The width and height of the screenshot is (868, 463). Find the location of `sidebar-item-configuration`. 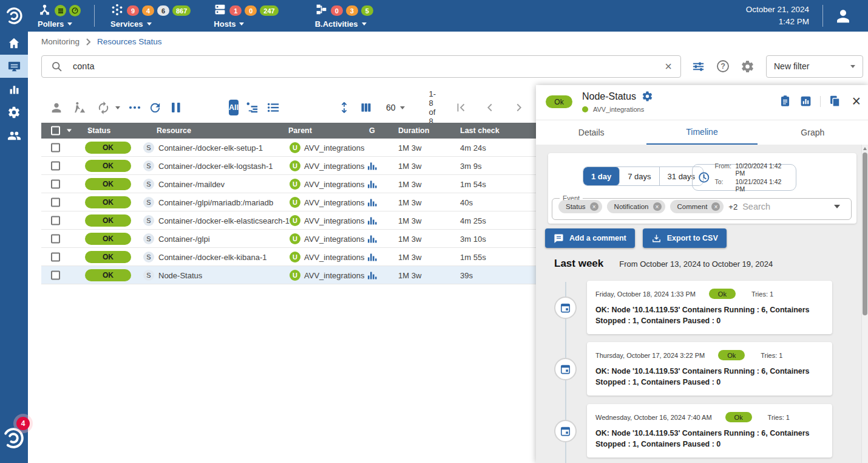

sidebar-item-configuration is located at coordinates (14, 112).